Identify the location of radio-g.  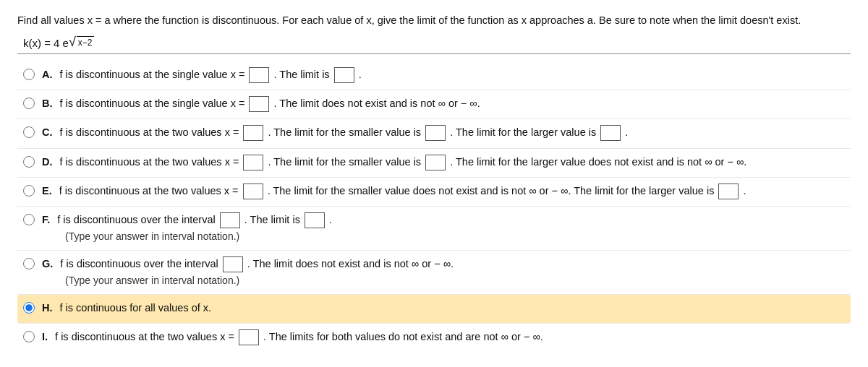
(29, 264).